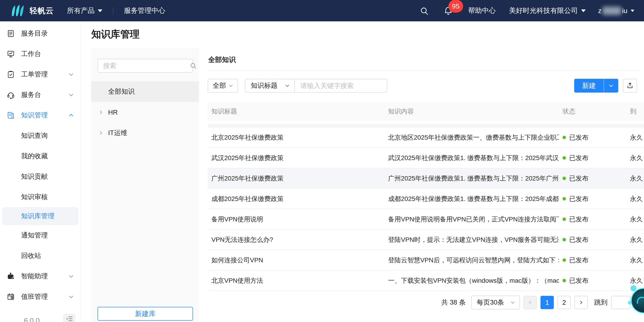 Image resolution: width=644 pixels, height=322 pixels. Describe the element at coordinates (40, 235) in the screenshot. I see `sidebar-item-通知管理: 通知管理` at that location.